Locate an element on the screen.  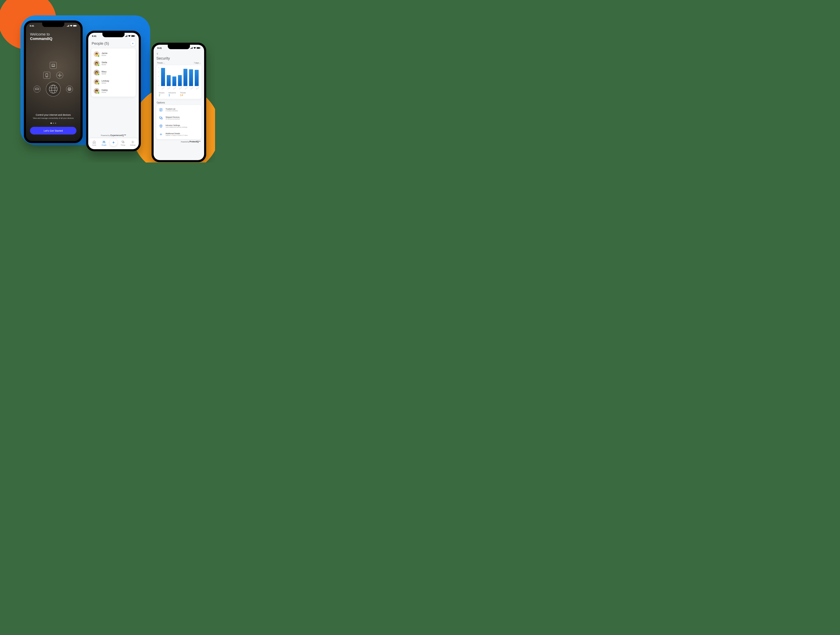
option-title: Skipped Devices is located at coordinates (172, 117).